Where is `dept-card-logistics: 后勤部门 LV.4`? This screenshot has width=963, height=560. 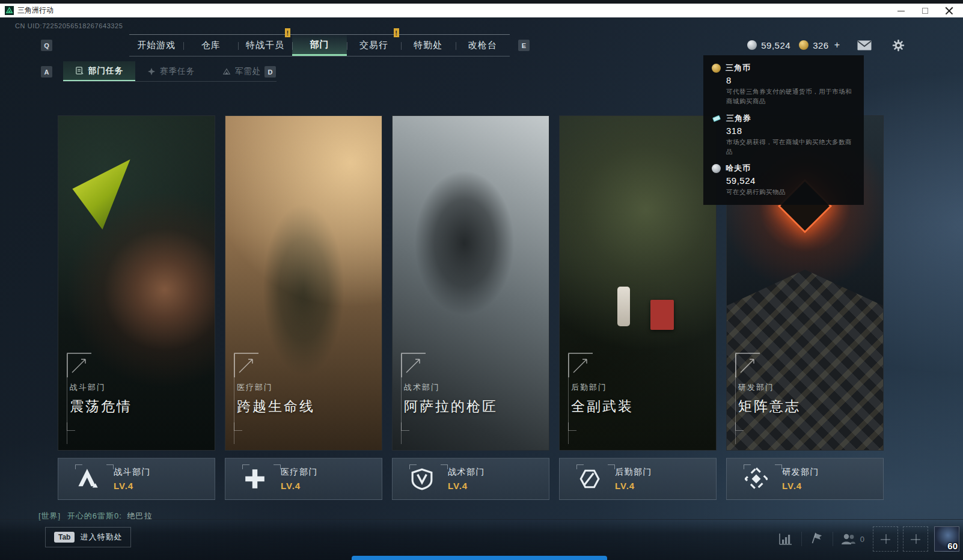
dept-card-logistics: 后勤部门 LV.4 is located at coordinates (638, 479).